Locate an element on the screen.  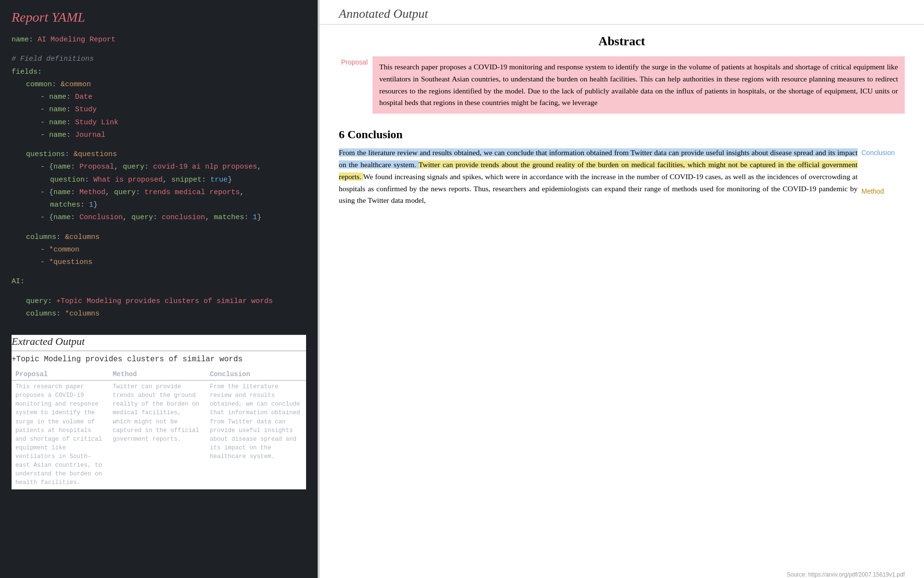
abstract-text: This research paper proposes a COVID-19 … is located at coordinates (639, 85).